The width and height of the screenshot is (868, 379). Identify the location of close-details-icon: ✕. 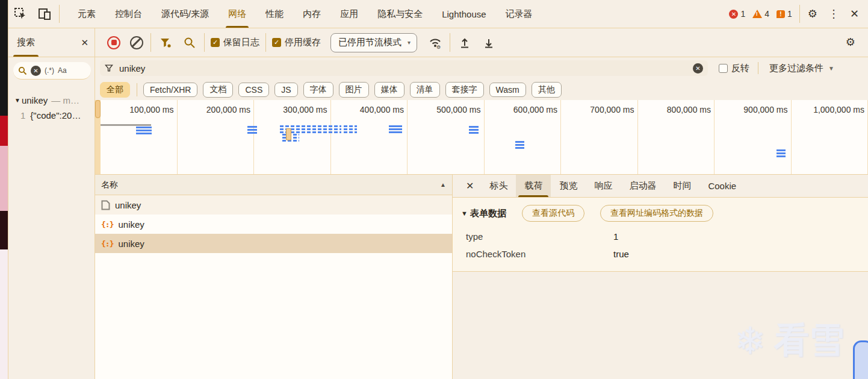
(470, 186).